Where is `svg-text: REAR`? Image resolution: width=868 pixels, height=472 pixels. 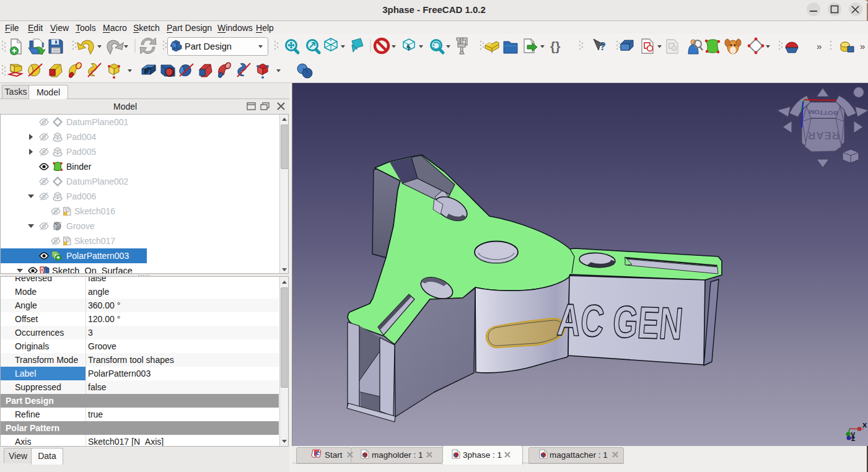 svg-text: REAR is located at coordinates (823, 135).